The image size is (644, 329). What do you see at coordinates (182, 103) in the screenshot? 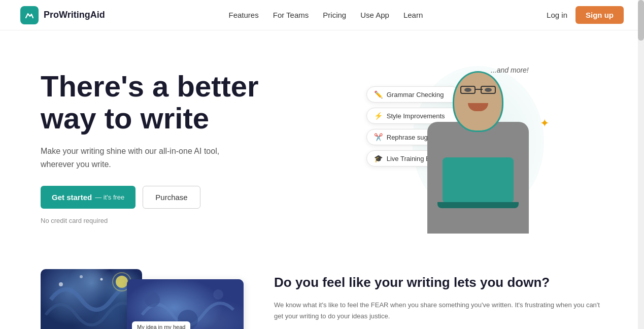
I see `hero-title: There's a better way to write` at bounding box center [182, 103].